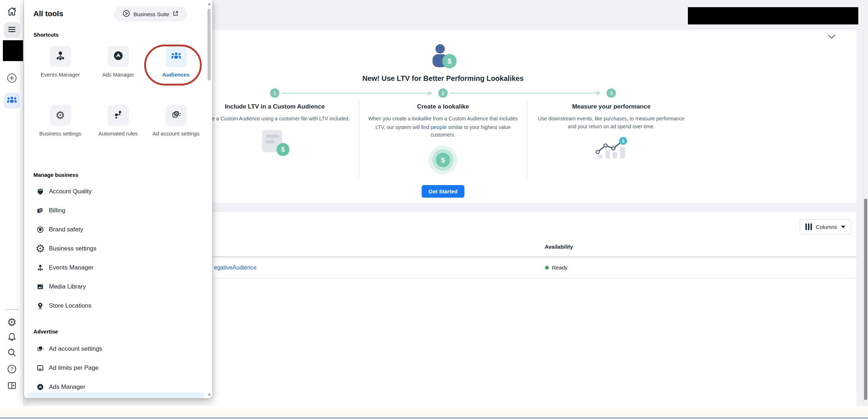 This screenshot has height=419, width=868. What do you see at coordinates (12, 370) in the screenshot?
I see `help-icon: ?` at bounding box center [12, 370].